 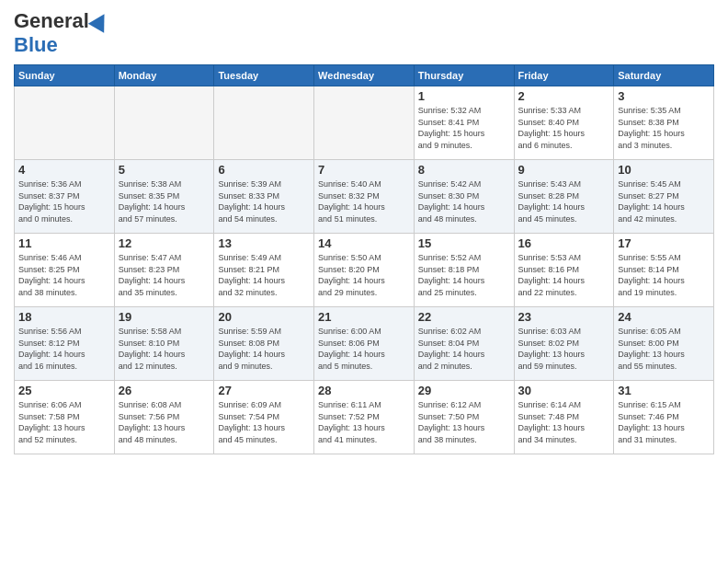 What do you see at coordinates (664, 418) in the screenshot?
I see `table-row: 31Sunrise: 6:15 AM Sunset: 7:46 PM Dayli…` at bounding box center [664, 418].